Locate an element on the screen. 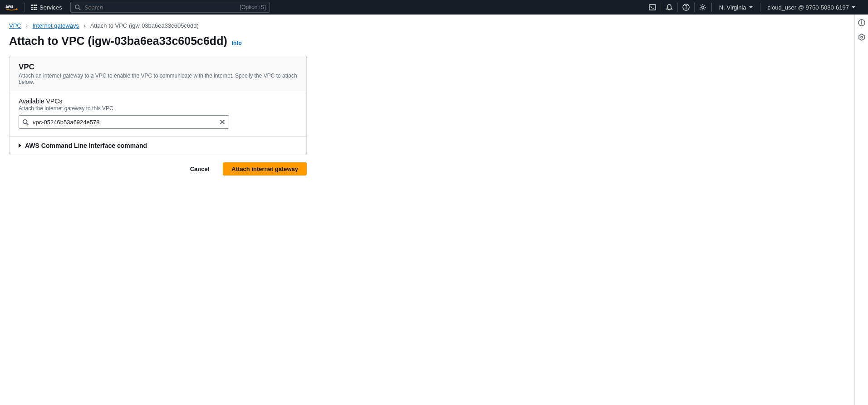 The height and width of the screenshot is (405, 868). user-label: cloud_user @ 9750-5030-6197 is located at coordinates (809, 7).